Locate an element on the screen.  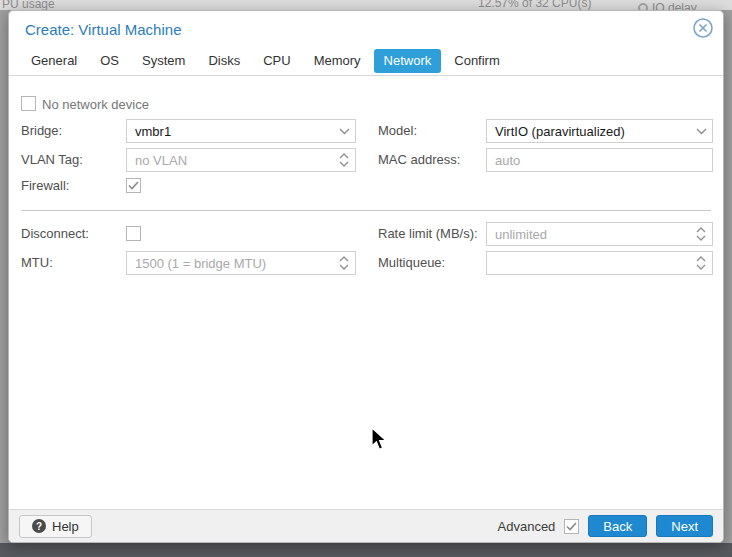
question-circle-icon: ? is located at coordinates (39, 526).